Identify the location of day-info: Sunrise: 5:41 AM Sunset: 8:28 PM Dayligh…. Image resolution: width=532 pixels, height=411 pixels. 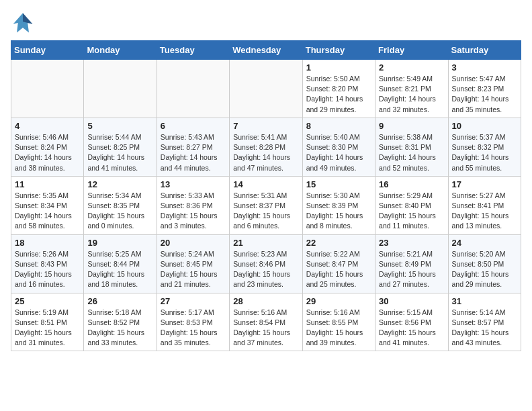
(266, 153).